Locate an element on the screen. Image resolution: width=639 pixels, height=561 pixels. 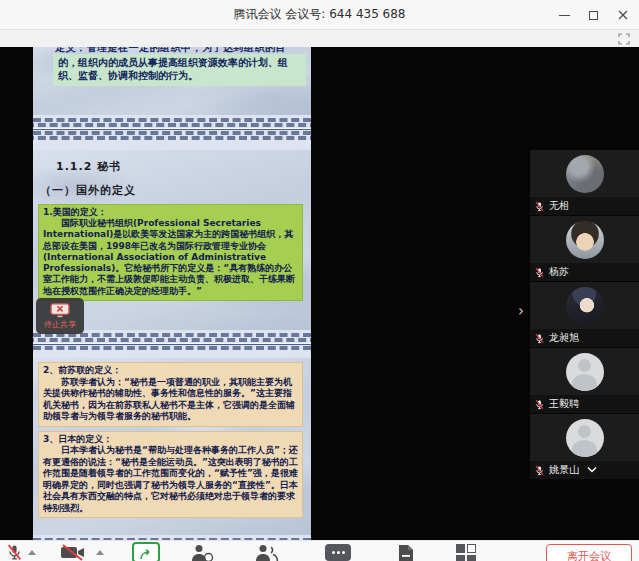
more-button is located at coordinates (338, 552).